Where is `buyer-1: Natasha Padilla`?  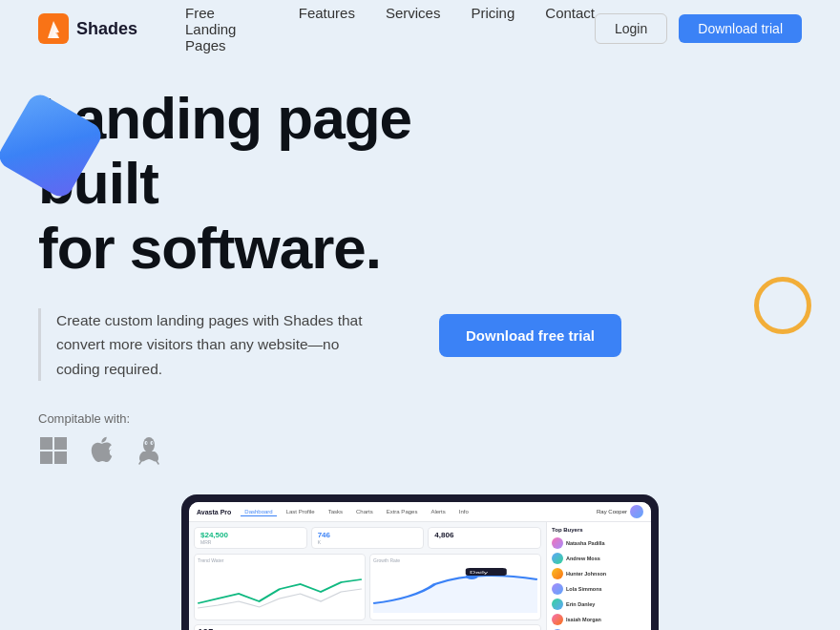 buyer-1: Natasha Padilla is located at coordinates (599, 543).